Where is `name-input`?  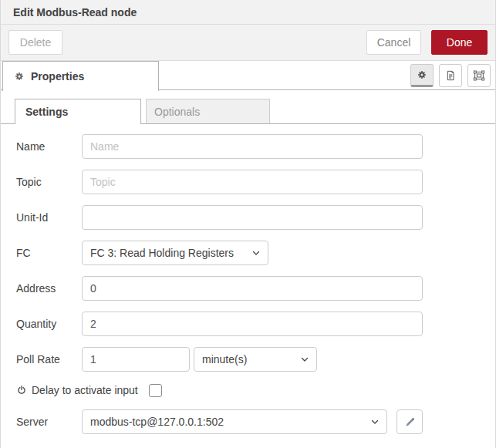 name-input is located at coordinates (252, 147).